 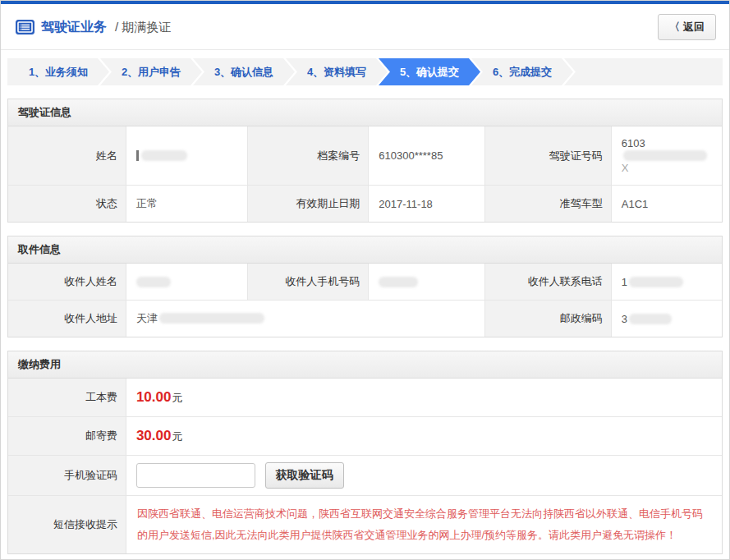 What do you see at coordinates (67, 437) in the screenshot?
I see `postage-fee-label: 邮寄费` at bounding box center [67, 437].